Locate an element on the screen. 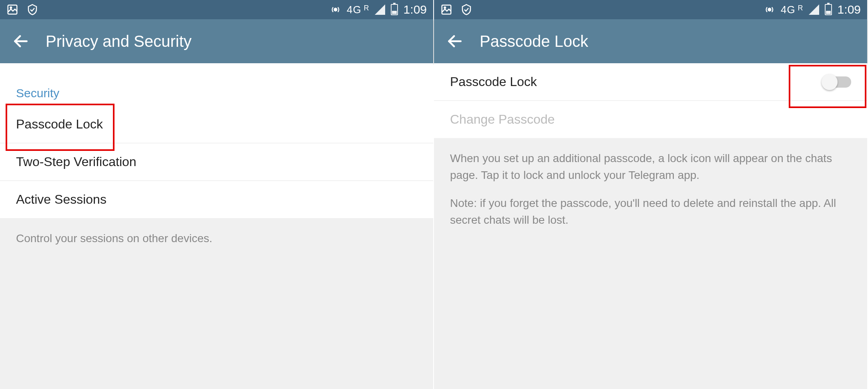 This screenshot has width=868, height=389. list-item-label: Two-Step Verification is located at coordinates (76, 162).